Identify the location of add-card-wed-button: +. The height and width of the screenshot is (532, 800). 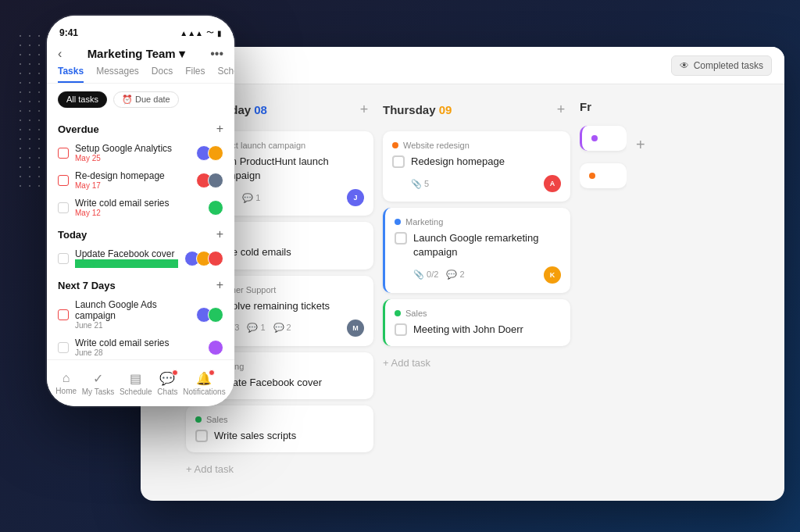
(364, 109).